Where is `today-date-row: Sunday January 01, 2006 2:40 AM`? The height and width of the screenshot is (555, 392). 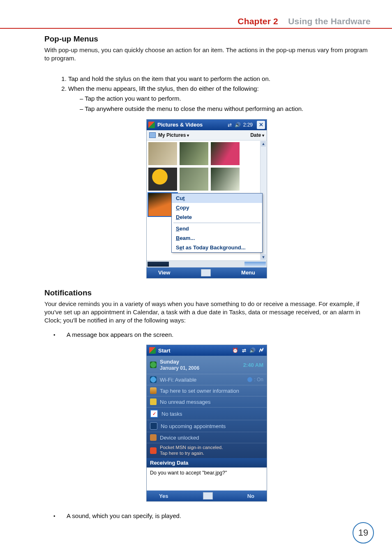 today-date-row: Sunday January 01, 2006 2:40 AM is located at coordinates (207, 365).